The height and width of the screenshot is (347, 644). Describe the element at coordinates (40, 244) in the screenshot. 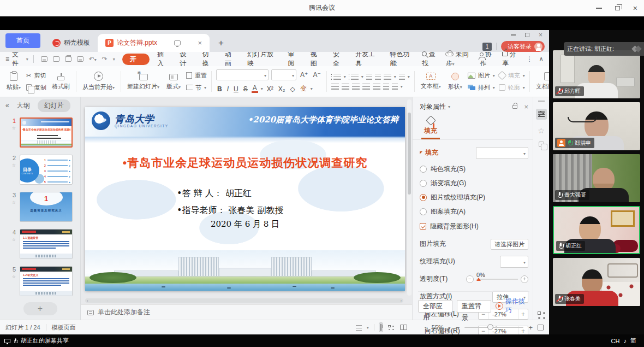

I see `slide-thumbnail-4: 4☆ 1.1 选题背景` at that location.